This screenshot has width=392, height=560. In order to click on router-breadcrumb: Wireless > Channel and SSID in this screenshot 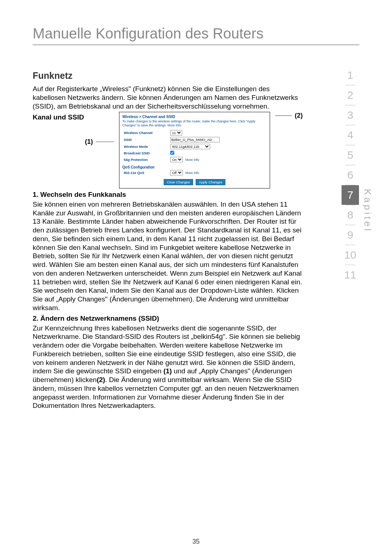, I will do `click(195, 117)`.